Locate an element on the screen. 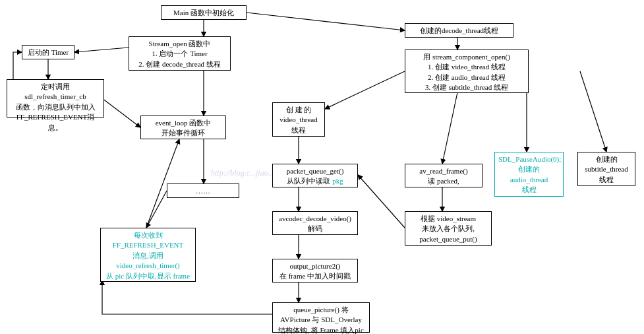  box-refresh-event: 每次收到FF_REFRESH_EVENT消息,调用video_refresh_t… is located at coordinates (148, 255).